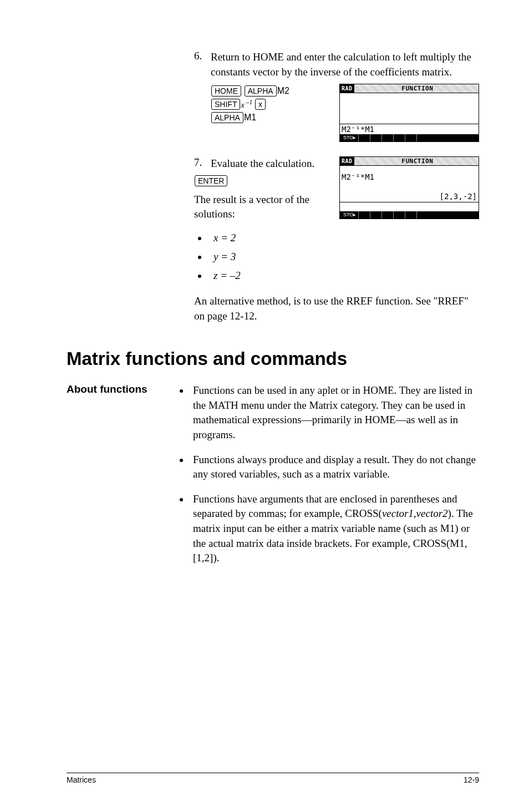 This screenshot has height=812, width=529. What do you see at coordinates (337, 257) in the screenshot?
I see `solutions-block: x = 2 y = 3 z = –2` at bounding box center [337, 257].